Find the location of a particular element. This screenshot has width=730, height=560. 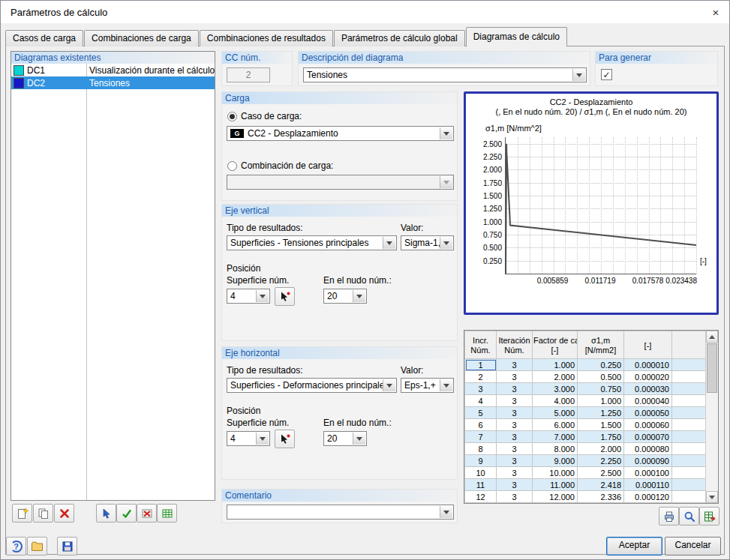

column-header: [-] is located at coordinates (648, 345).